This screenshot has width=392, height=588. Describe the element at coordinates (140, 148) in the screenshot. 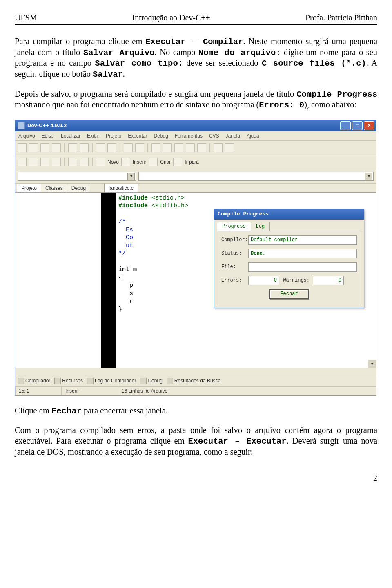

I see `tb-replace-icon` at that location.